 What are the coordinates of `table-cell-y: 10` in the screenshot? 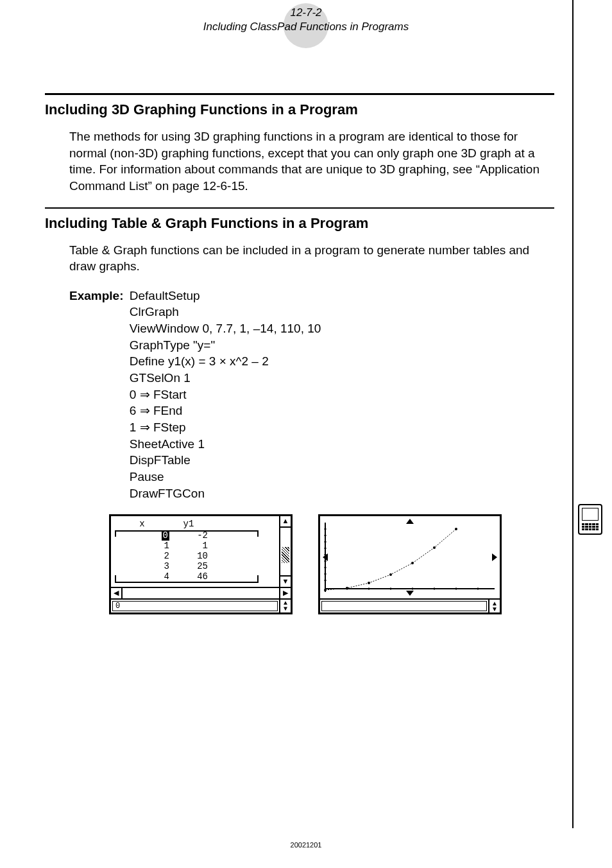 It's located at (189, 556).